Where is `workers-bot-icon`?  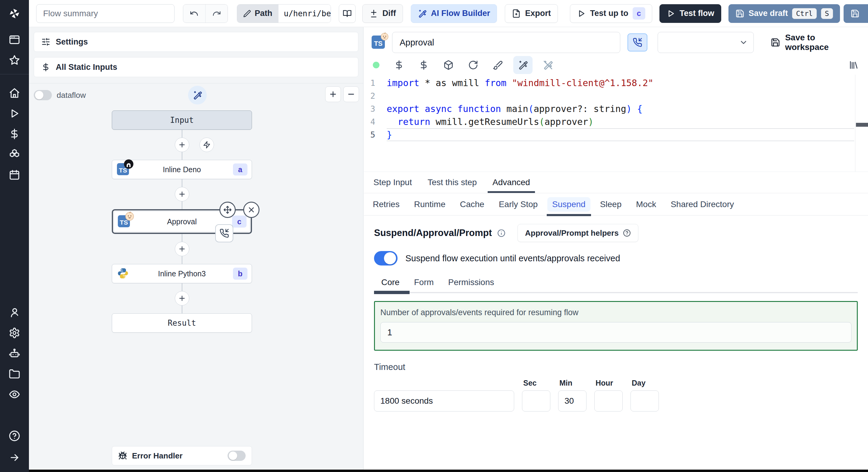
workers-bot-icon is located at coordinates (14, 353).